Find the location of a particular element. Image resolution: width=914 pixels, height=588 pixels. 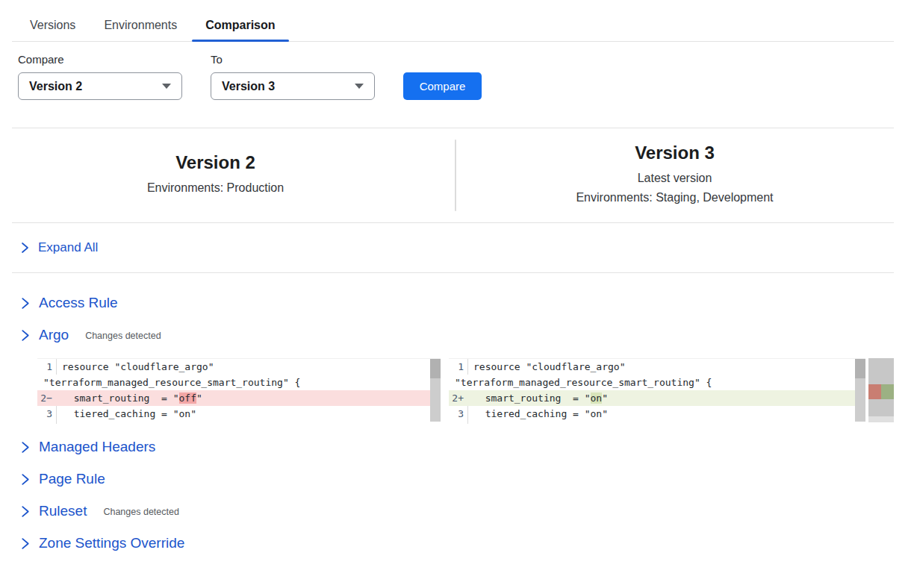

compare-button: Compare is located at coordinates (442, 87).